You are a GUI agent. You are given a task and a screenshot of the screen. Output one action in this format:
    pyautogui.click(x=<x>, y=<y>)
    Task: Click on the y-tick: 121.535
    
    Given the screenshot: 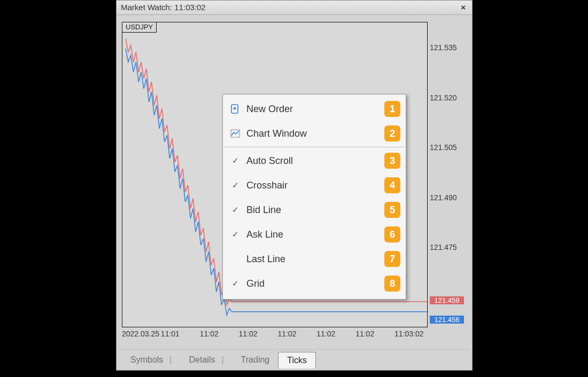 What is the action you would take?
    pyautogui.click(x=444, y=48)
    